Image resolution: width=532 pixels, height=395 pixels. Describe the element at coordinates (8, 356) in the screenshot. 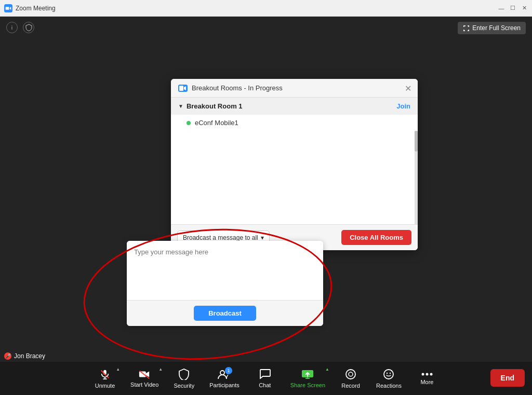

I see `user-mic-muted-icon: 🎤` at that location.